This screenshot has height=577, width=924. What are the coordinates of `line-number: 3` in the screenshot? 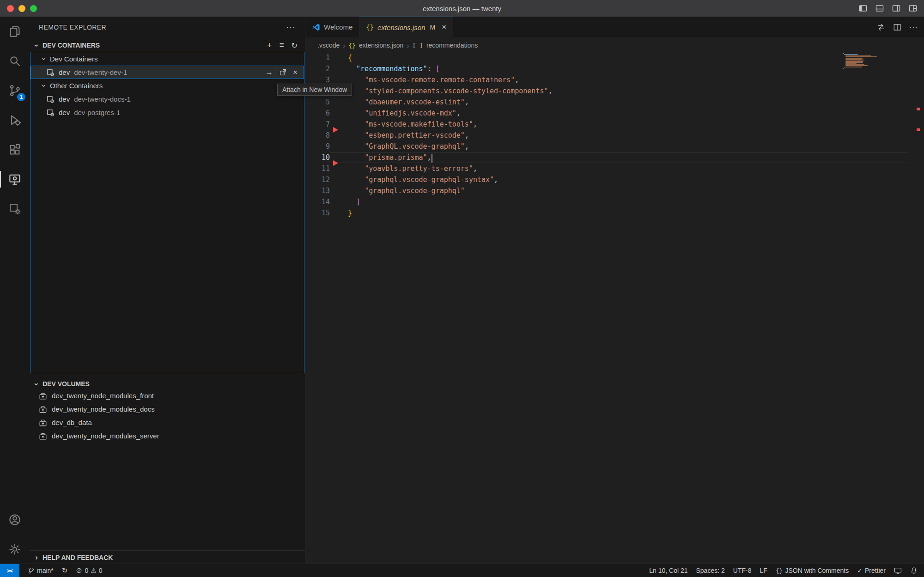 It's located at (318, 80).